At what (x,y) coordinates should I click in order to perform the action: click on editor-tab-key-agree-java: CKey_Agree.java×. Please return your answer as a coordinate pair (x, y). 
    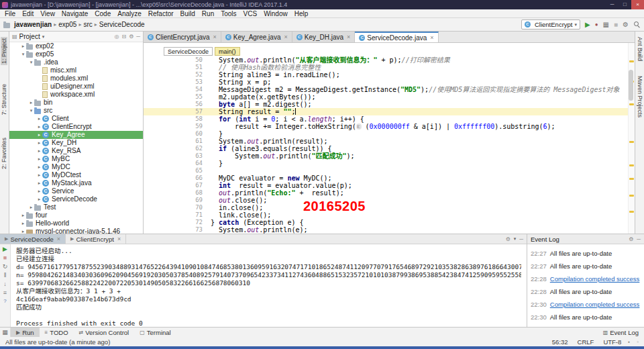
    Looking at the image, I should click on (257, 37).